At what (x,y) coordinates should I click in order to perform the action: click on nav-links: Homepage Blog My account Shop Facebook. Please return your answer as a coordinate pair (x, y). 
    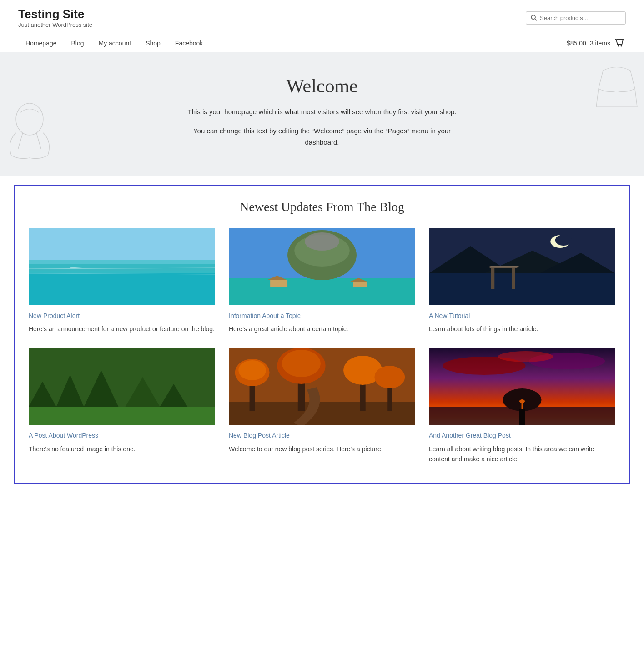
    Looking at the image, I should click on (114, 43).